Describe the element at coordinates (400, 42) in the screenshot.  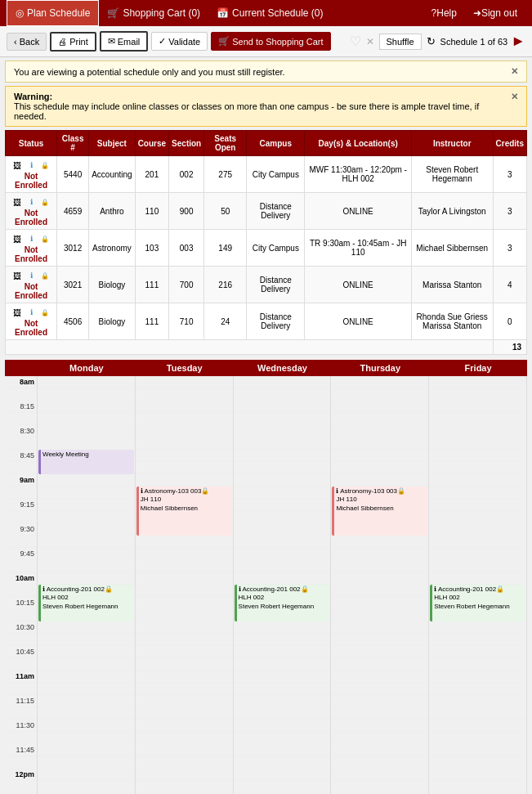
I see `shuffle-button: Shuffle` at that location.